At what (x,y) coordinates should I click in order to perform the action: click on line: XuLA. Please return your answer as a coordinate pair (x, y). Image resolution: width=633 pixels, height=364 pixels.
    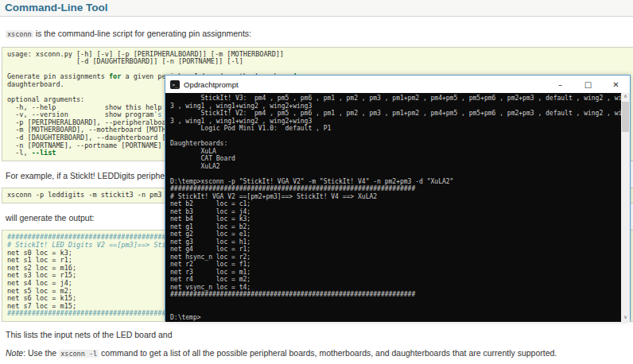
    Looking at the image, I should click on (396, 152).